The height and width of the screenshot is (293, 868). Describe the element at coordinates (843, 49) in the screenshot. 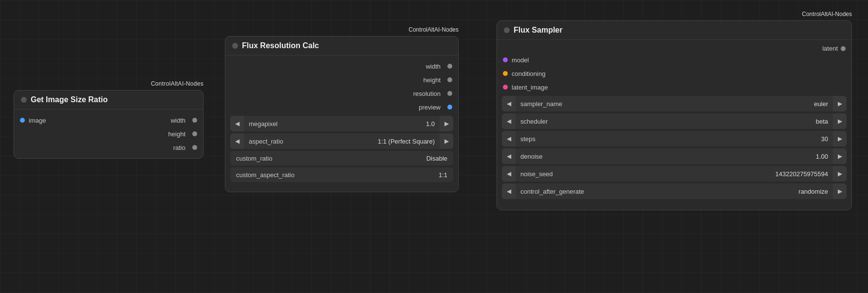

I see `port-dot-latent` at that location.